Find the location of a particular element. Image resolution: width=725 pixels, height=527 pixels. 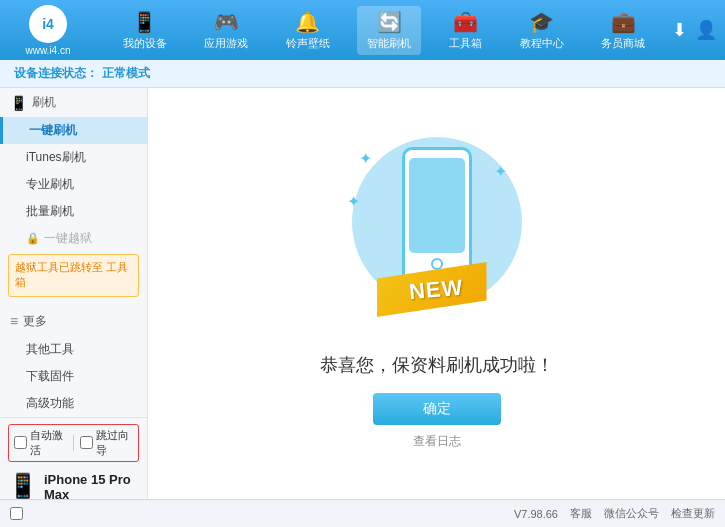

logo-icon: i4 is located at coordinates (48, 24).